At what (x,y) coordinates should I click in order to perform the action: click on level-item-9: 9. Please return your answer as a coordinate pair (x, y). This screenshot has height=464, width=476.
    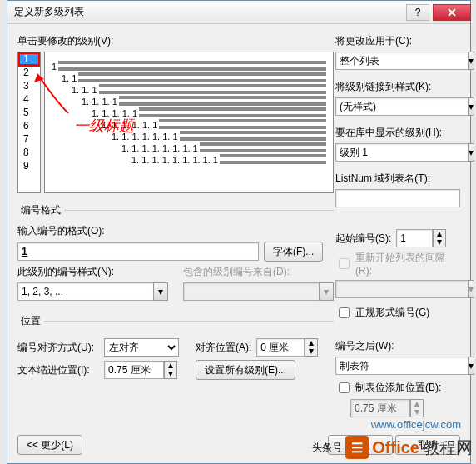
    Looking at the image, I should click on (29, 166).